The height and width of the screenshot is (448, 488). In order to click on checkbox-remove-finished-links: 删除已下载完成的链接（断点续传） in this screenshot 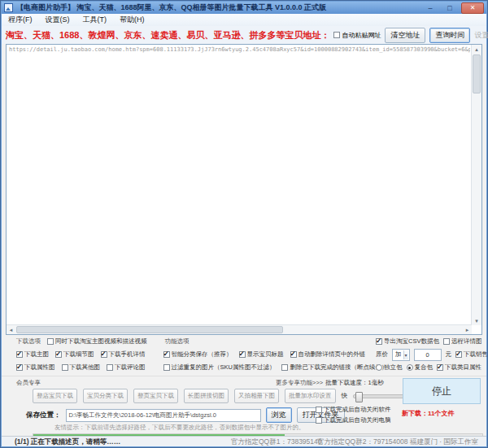, I will do `click(334, 368)`.